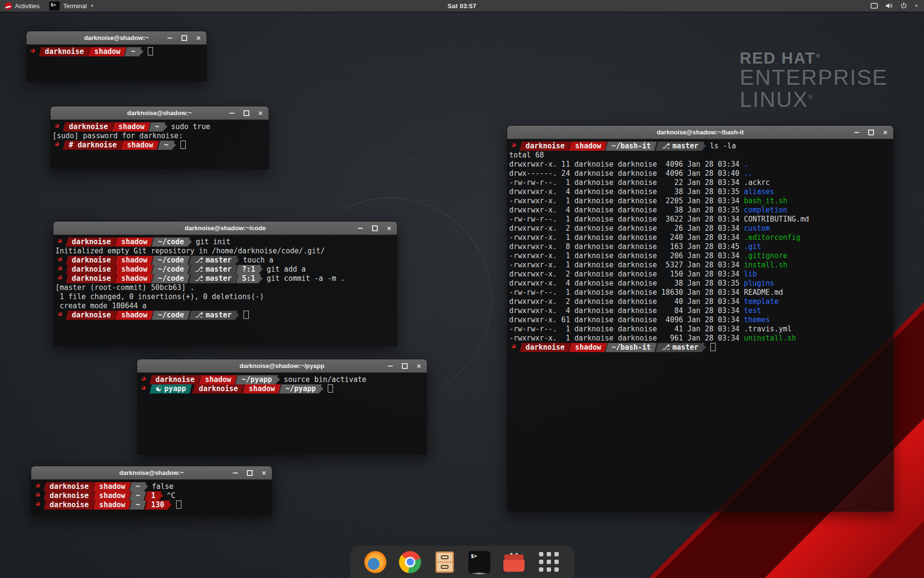 The width and height of the screenshot is (924, 578). I want to click on command-text: ^C, so click(169, 496).